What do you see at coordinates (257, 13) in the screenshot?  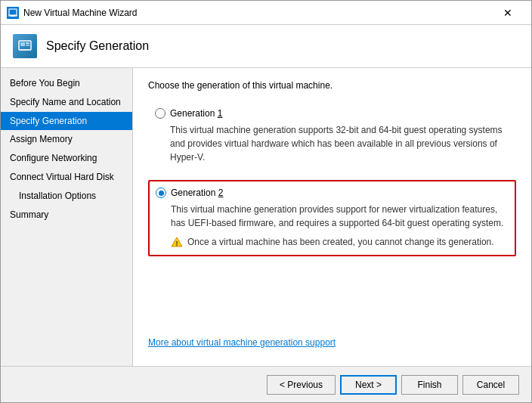 I see `window-title: New Virtual Machine Wizard` at bounding box center [257, 13].